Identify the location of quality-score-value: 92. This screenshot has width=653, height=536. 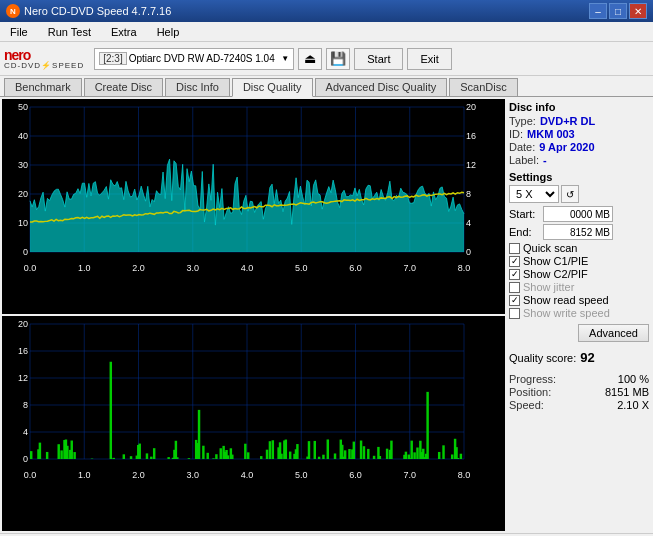
(587, 358).